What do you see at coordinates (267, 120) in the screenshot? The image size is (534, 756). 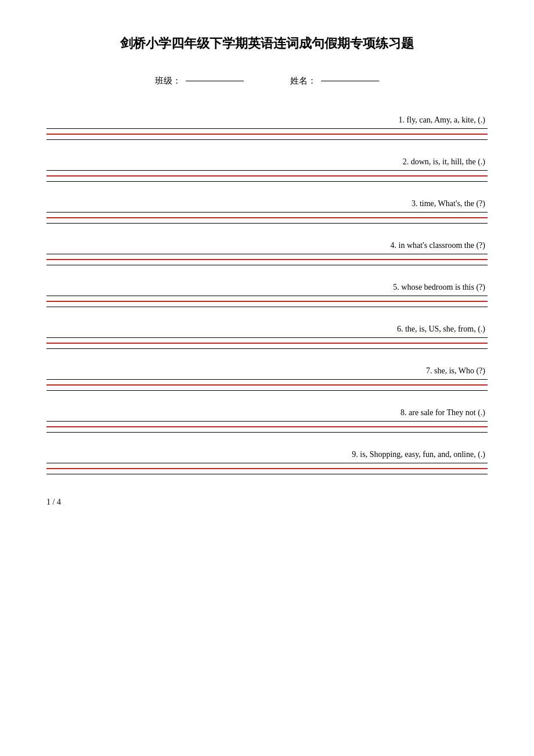 I see `question-prompt-q1: 1. fly, can, Amy, a, kite, (.)` at bounding box center [267, 120].